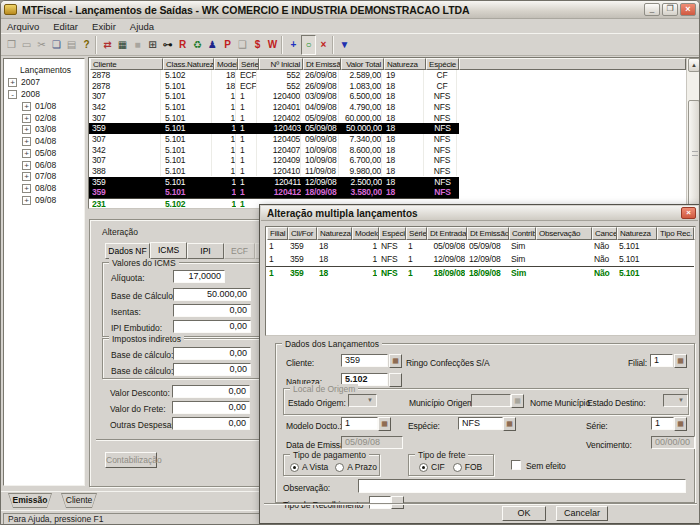  I want to click on table-row: 3425.1011112040104/09/084.790,0018NFS, so click(274, 108).